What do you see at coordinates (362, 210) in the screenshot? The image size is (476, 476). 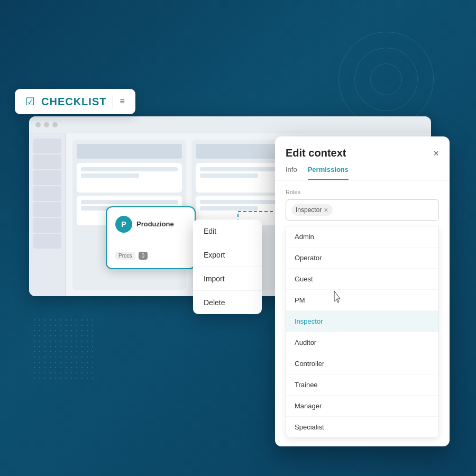 I see `roles-input-area: Inspector ×` at bounding box center [362, 210].